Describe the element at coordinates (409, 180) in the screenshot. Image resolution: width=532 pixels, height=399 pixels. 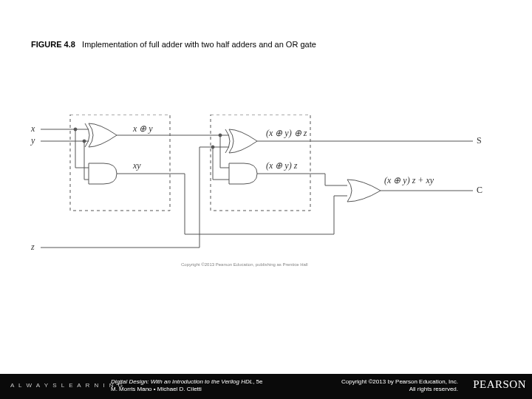
I see `label-carry-expr: (x ⊕ y) z + xy` at that location.